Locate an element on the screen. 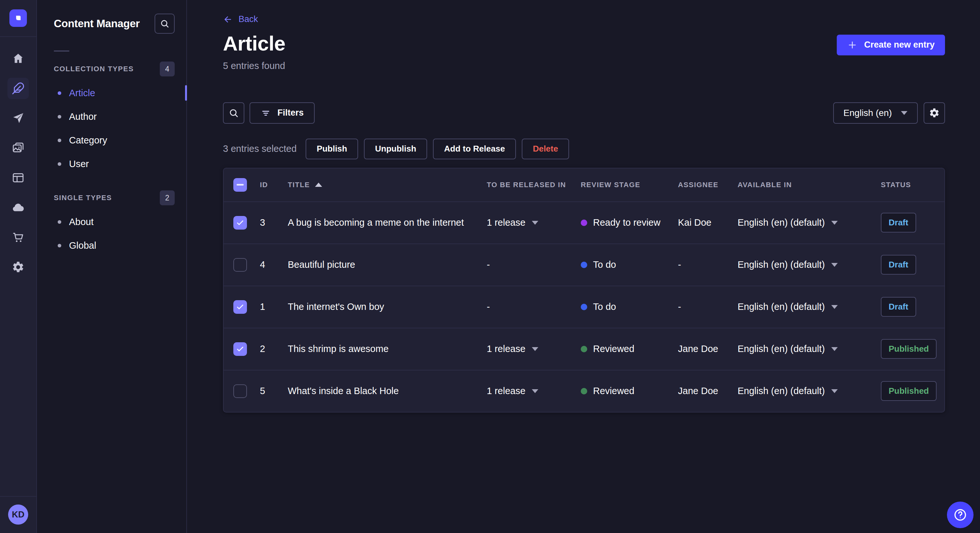  rail-item-content-type-builder is located at coordinates (18, 178).